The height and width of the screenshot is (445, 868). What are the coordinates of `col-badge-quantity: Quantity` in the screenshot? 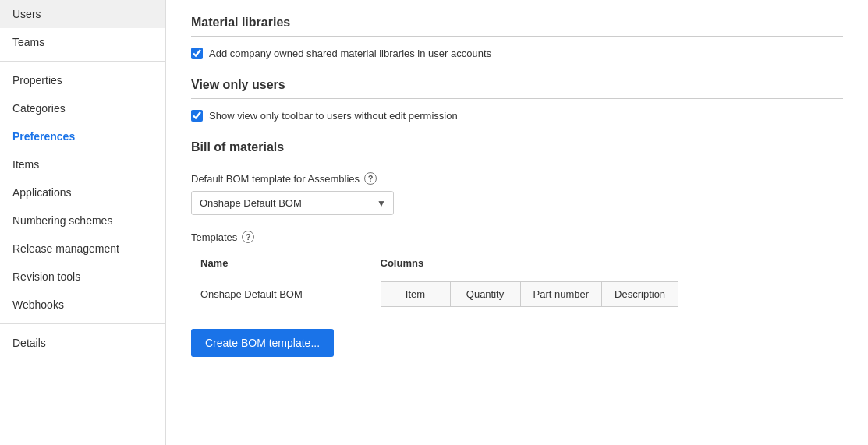 It's located at (486, 295).